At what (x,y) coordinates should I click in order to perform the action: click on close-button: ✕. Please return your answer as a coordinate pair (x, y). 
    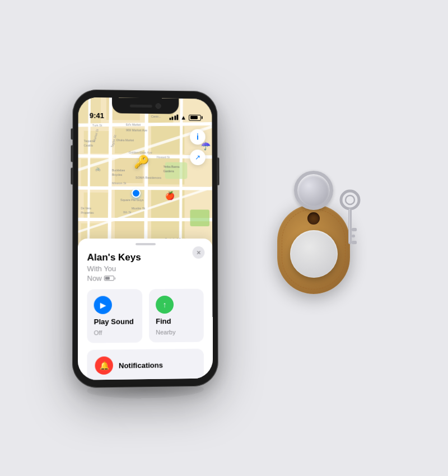
    Looking at the image, I should click on (199, 253).